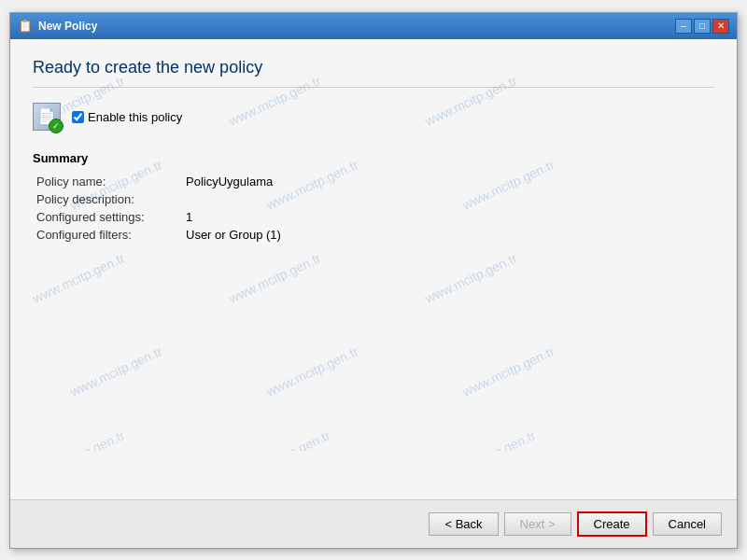 This screenshot has width=747, height=560. Describe the element at coordinates (684, 26) in the screenshot. I see `minimize-button: –` at that location.